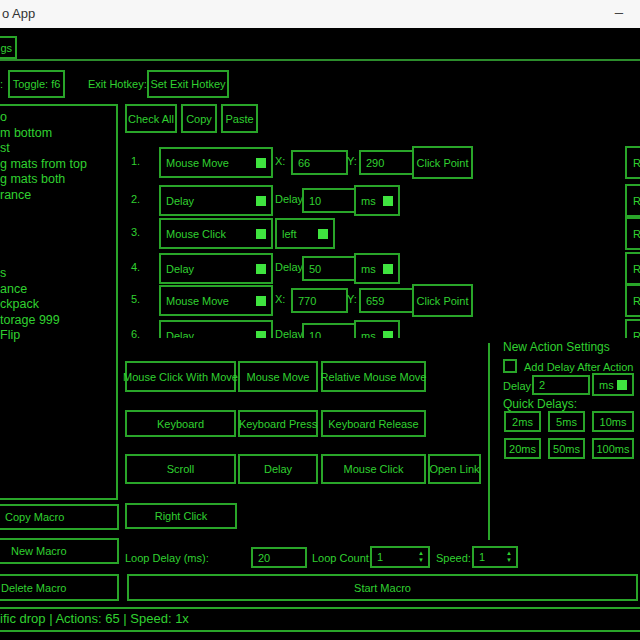 The image size is (640, 640). Describe the element at coordinates (60, 551) in the screenshot. I see `new-macro-button: New Macro` at that location.